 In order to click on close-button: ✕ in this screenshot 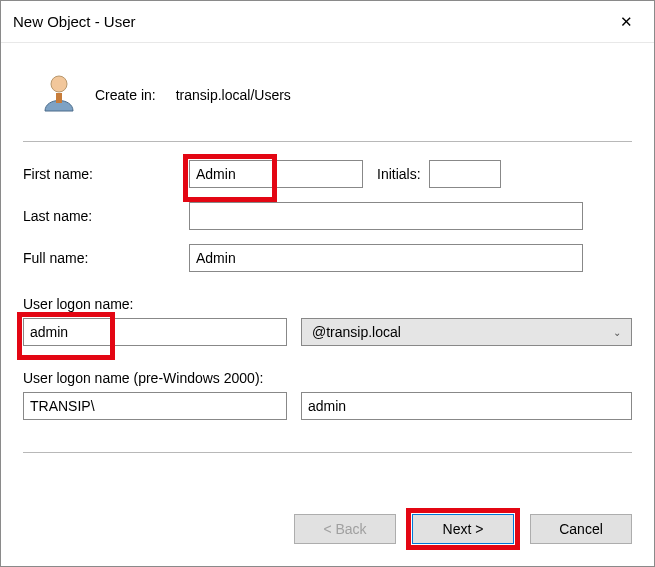, I will do `click(626, 22)`.